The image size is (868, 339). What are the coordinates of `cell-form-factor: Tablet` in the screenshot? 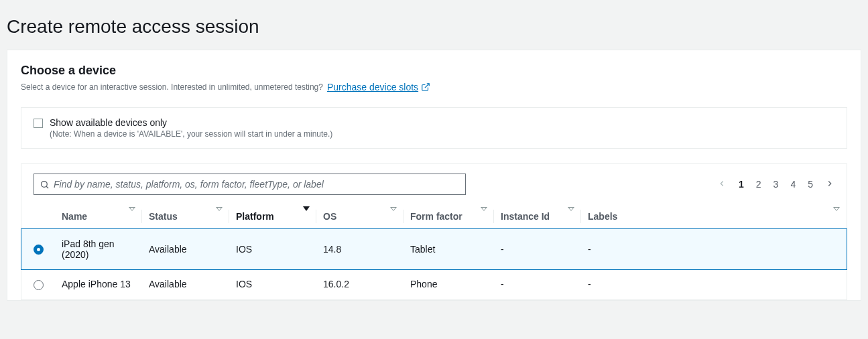 It's located at (449, 249).